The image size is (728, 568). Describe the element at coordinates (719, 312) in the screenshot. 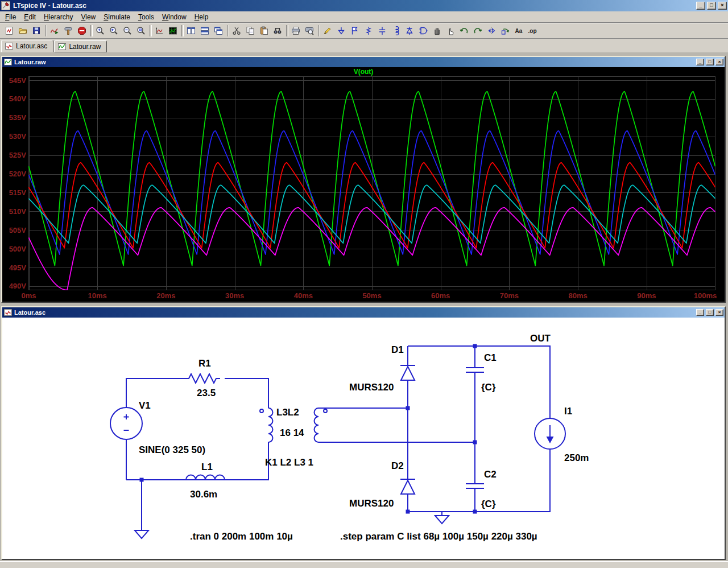

I see `schematic-close-button: ×` at that location.